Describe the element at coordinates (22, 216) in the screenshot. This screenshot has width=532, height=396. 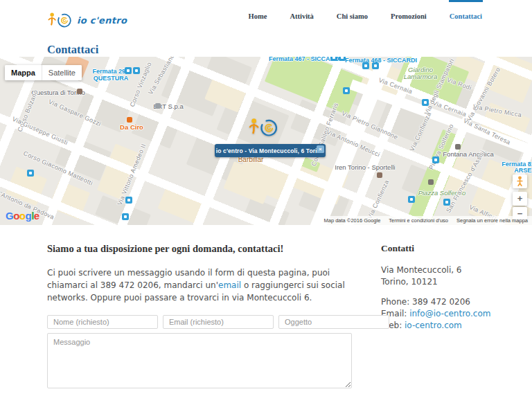
I see `google-logo: Google` at that location.